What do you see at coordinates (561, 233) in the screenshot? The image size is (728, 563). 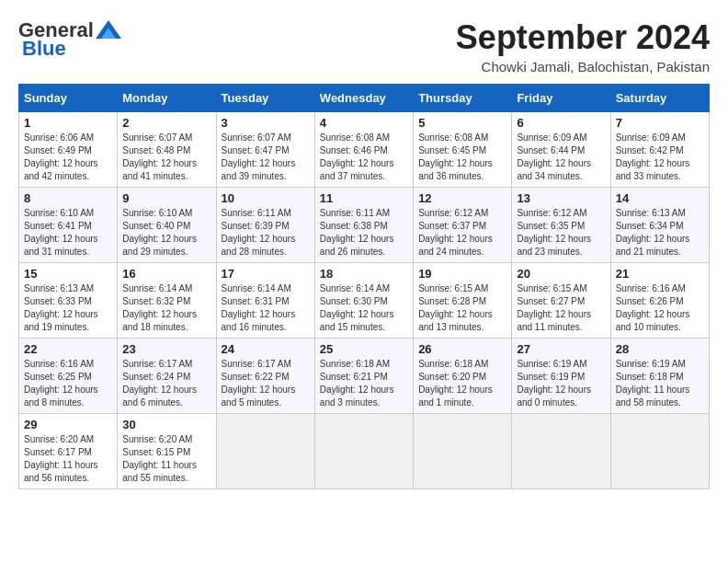 I see `day-info: Sunrise: 6:12 AMSunset: 6:35 PMDaylight:…` at bounding box center [561, 233].